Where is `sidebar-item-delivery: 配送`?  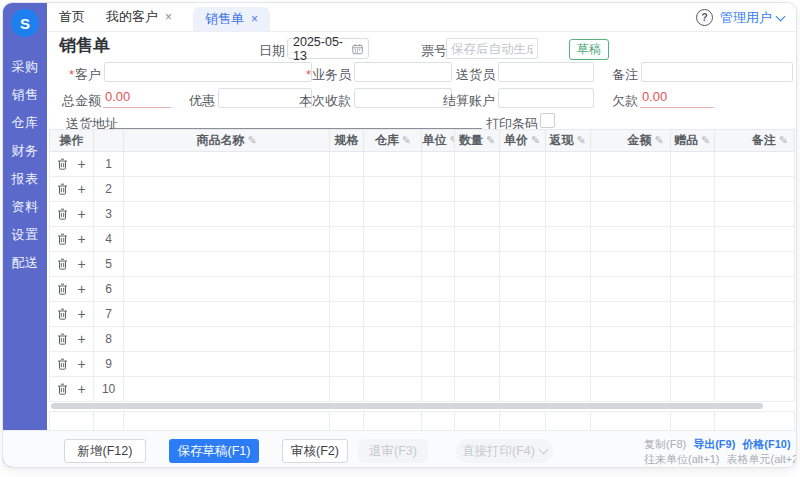
sidebar-item-delivery: 配送 is located at coordinates (25, 263).